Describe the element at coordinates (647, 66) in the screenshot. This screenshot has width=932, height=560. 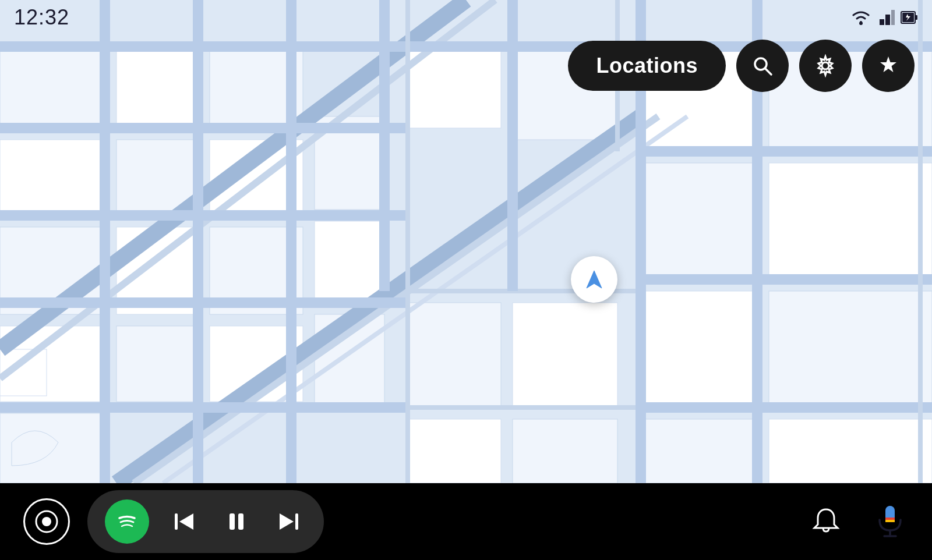
I see `locations-button: Locations` at that location.